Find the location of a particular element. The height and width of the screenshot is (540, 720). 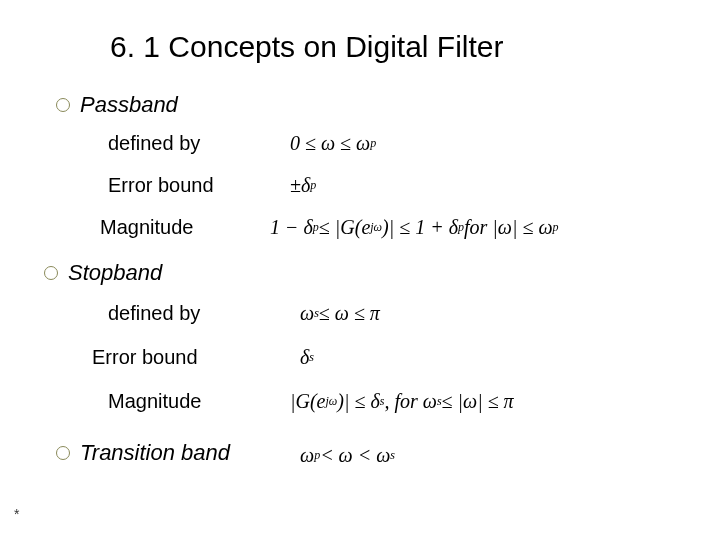

transition-heading-row: Transition band is located at coordinates (143, 453).